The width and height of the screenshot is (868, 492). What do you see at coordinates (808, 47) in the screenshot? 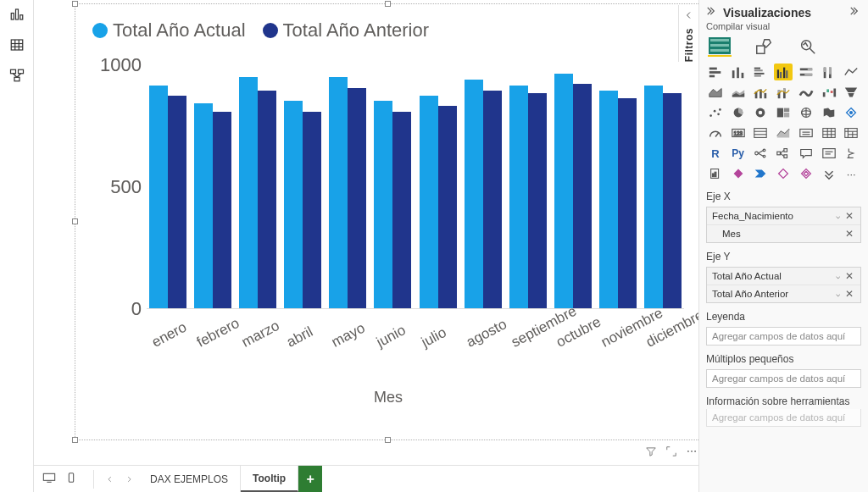
I see `viz-tab-analytics` at bounding box center [808, 47].